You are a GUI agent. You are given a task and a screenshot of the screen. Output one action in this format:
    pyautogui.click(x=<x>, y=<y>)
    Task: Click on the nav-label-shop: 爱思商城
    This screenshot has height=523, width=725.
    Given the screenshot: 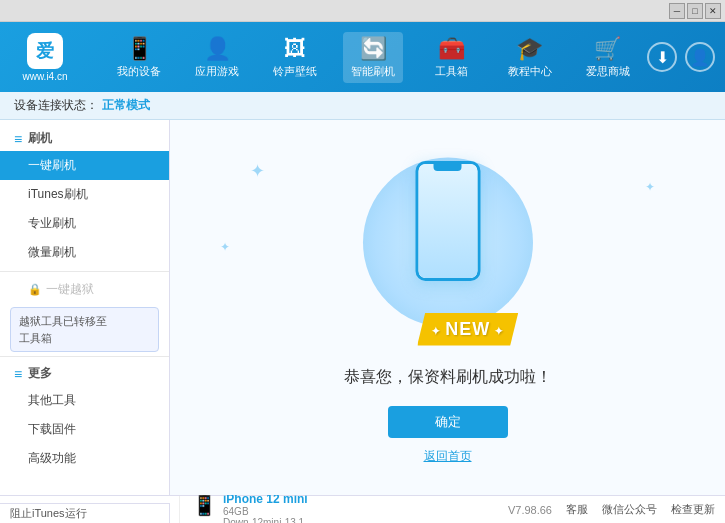 What is the action you would take?
    pyautogui.click(x=608, y=72)
    